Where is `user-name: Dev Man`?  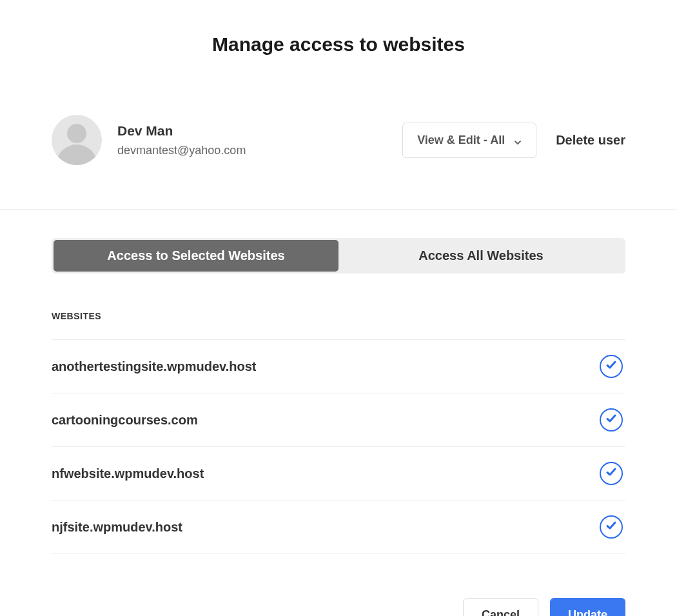
user-name: Dev Man is located at coordinates (260, 131).